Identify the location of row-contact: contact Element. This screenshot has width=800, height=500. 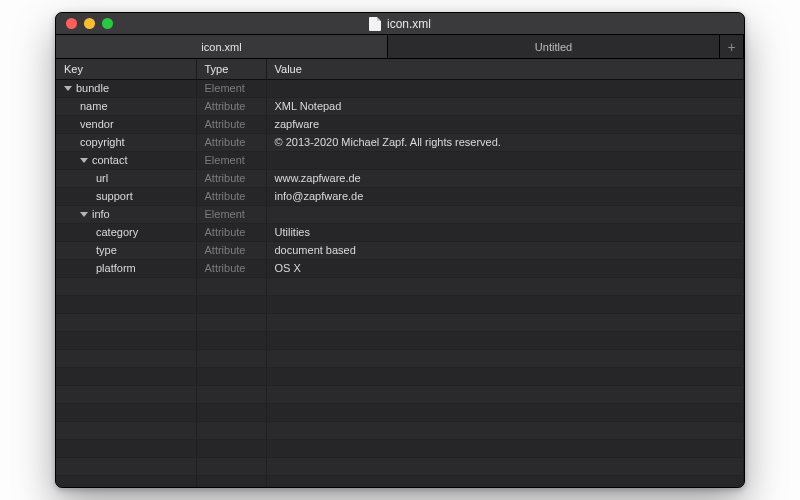
(400, 160).